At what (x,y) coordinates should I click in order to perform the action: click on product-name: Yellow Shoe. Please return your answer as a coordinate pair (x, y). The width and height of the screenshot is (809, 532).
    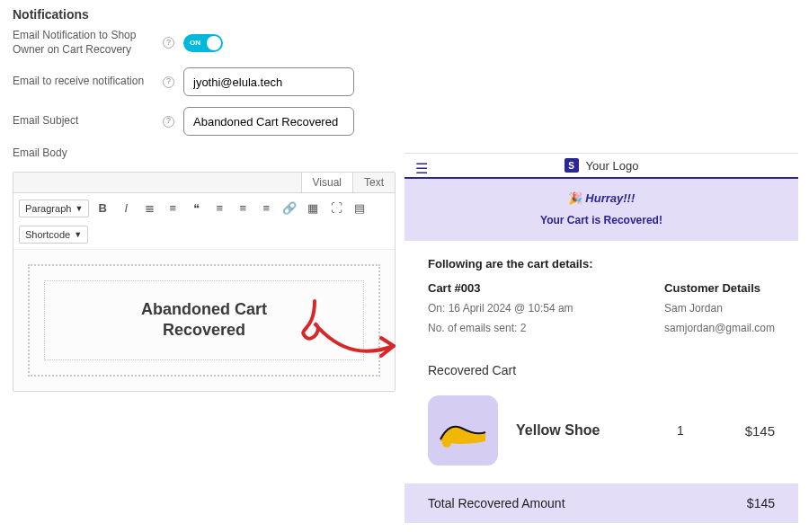
    Looking at the image, I should click on (582, 430).